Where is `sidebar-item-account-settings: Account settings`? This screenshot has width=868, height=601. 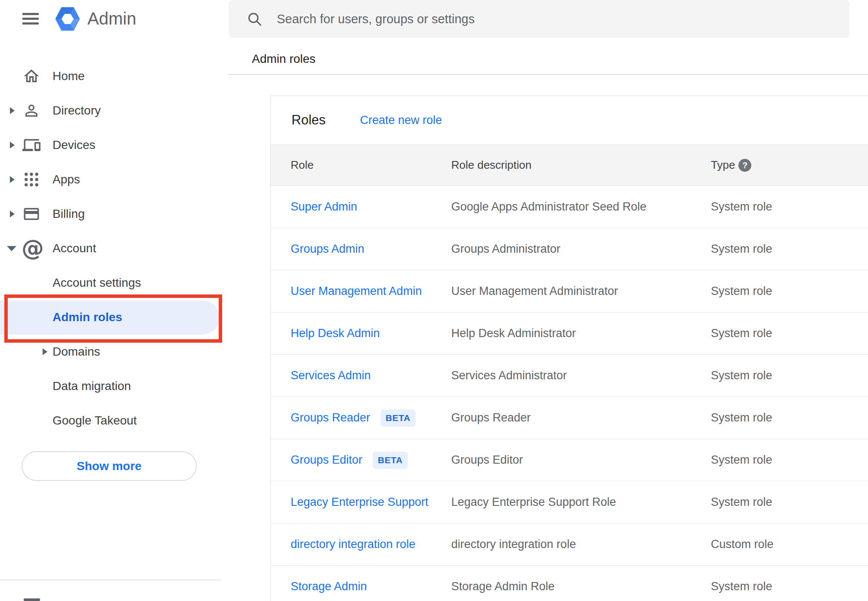 sidebar-item-account-settings: Account settings is located at coordinates (115, 283).